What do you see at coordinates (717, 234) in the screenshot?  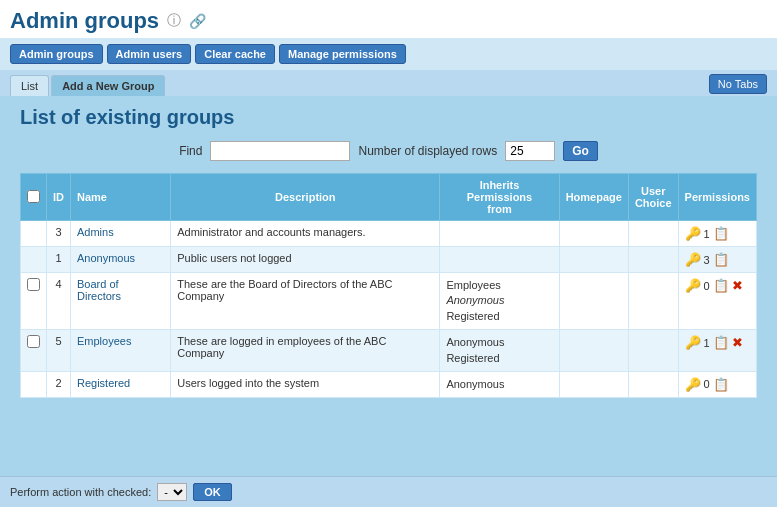 I see `row-permissions: 🔑1📋` at bounding box center [717, 234].